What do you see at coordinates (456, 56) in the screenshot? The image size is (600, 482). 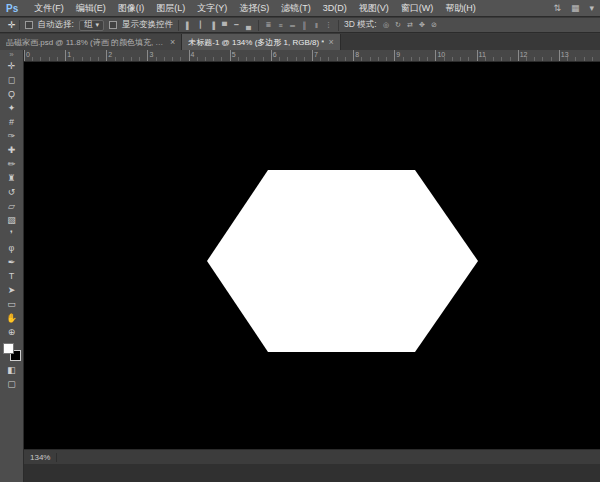 I see `ruler-number: 10` at bounding box center [456, 56].